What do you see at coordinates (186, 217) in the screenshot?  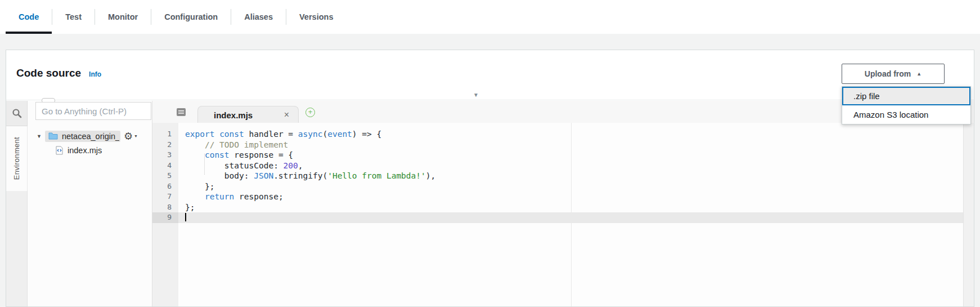 I see `text-cursor` at bounding box center [186, 217].